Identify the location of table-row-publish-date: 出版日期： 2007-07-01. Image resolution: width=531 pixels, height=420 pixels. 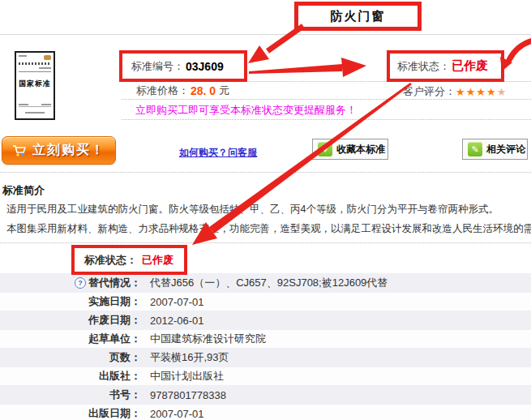
(266, 412).